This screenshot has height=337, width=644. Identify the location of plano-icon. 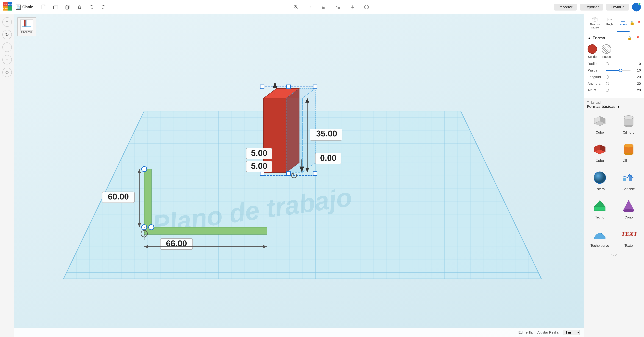
(595, 19).